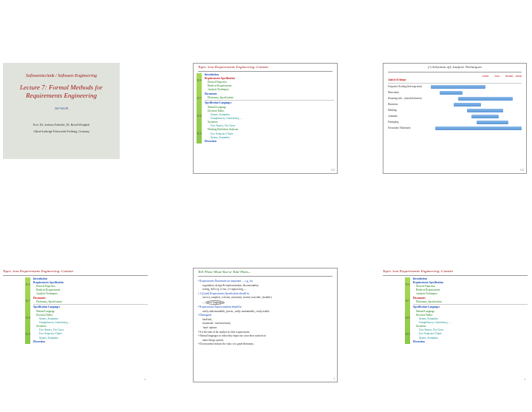  What do you see at coordinates (75, 325) in the screenshot?
I see `slide-outline-b: Topic Area Requirements Engineering: Con…` at bounding box center [75, 325].